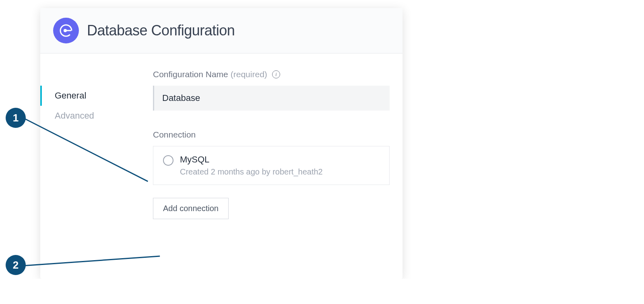  What do you see at coordinates (89, 116) in the screenshot?
I see `tab-advanced: Advanced` at bounding box center [89, 116].